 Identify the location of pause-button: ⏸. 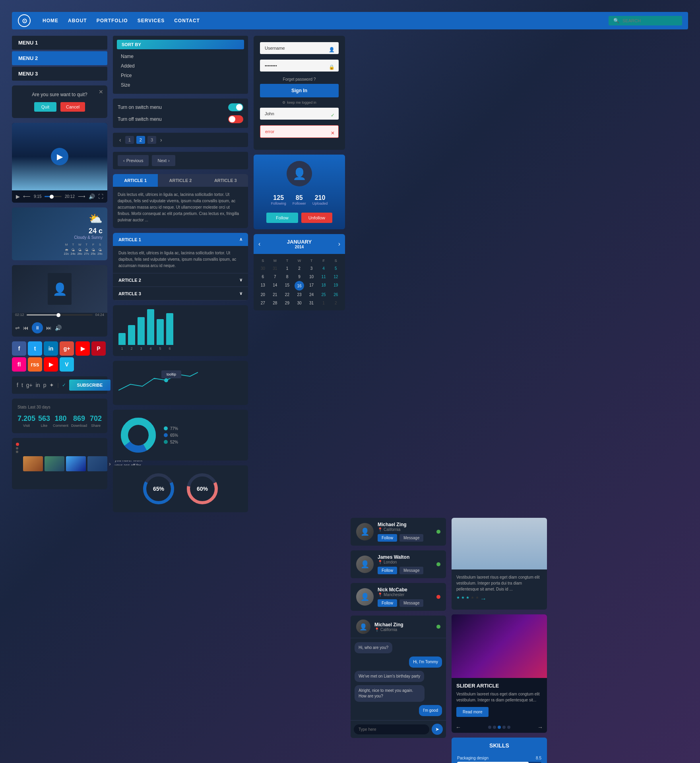
(37, 328).